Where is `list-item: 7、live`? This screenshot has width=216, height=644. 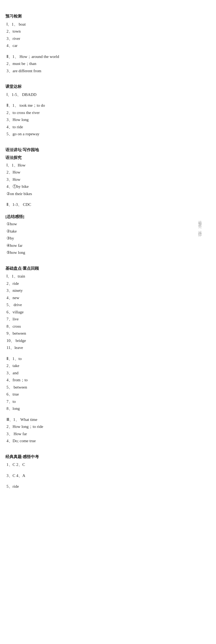 list-item: 7、live is located at coordinates (109, 319).